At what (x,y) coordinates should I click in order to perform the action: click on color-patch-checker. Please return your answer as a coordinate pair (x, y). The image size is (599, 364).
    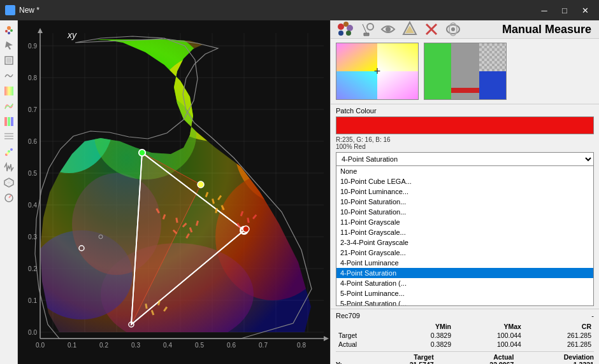
    Looking at the image, I should click on (465, 71).